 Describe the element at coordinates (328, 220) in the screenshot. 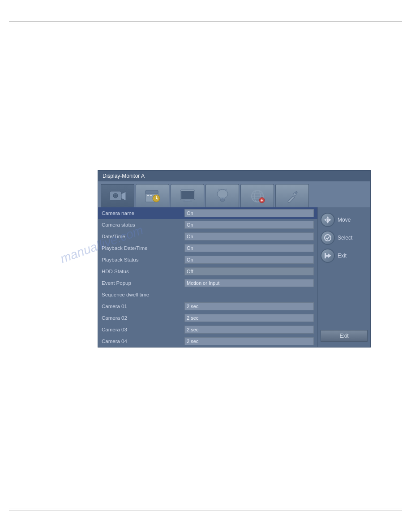

I see `move-icon` at that location.